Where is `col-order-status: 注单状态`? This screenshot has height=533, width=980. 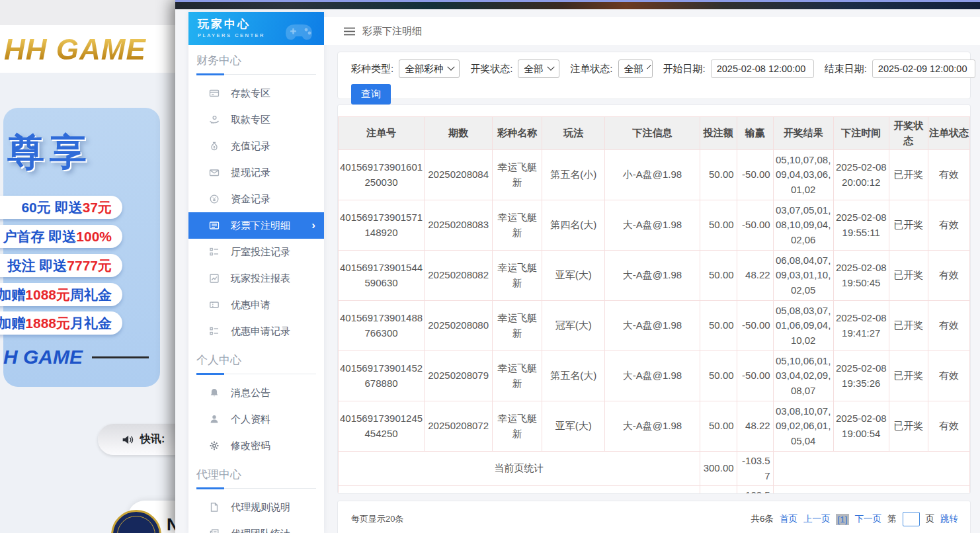 col-order-status: 注单状态 is located at coordinates (948, 134).